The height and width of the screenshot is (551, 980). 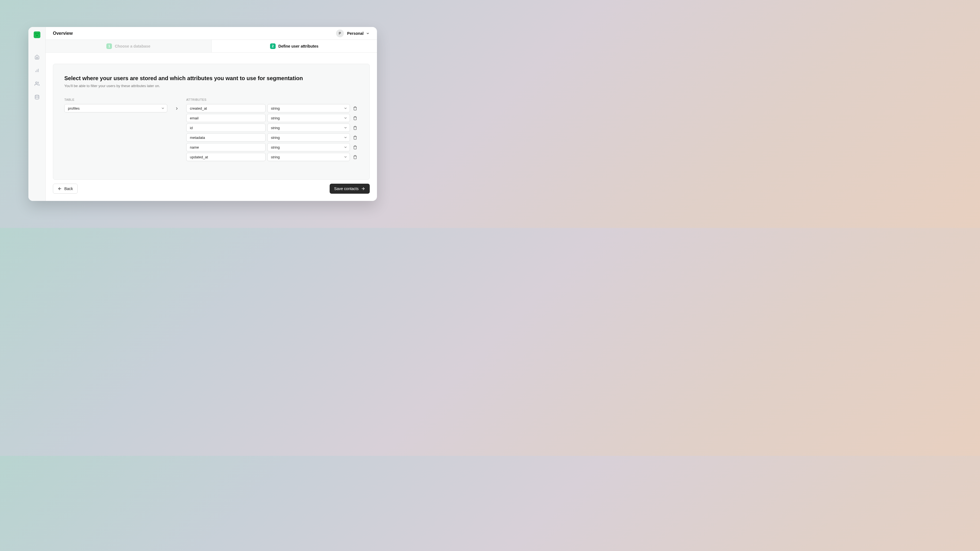 What do you see at coordinates (212, 86) in the screenshot?
I see `panel-subtitle: You'll be able to filter your users by t…` at bounding box center [212, 86].